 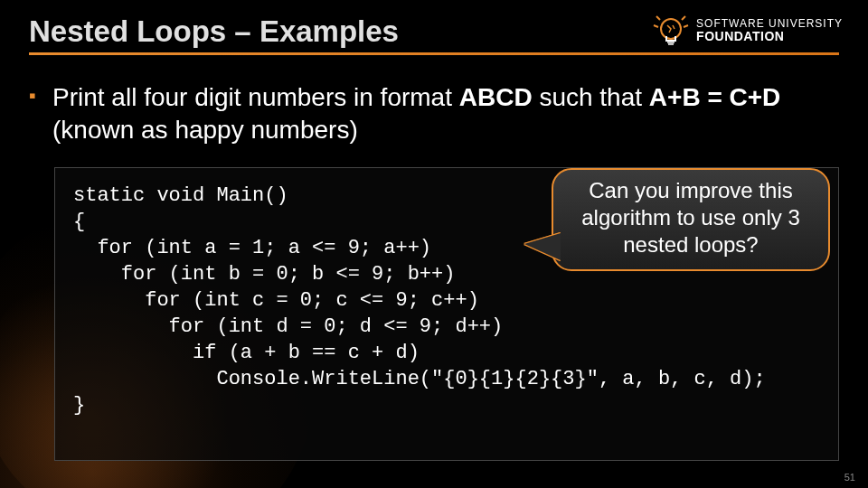 I want to click on code-line-3: for (int a = 1; a <= 9; a++), so click(x=252, y=248).